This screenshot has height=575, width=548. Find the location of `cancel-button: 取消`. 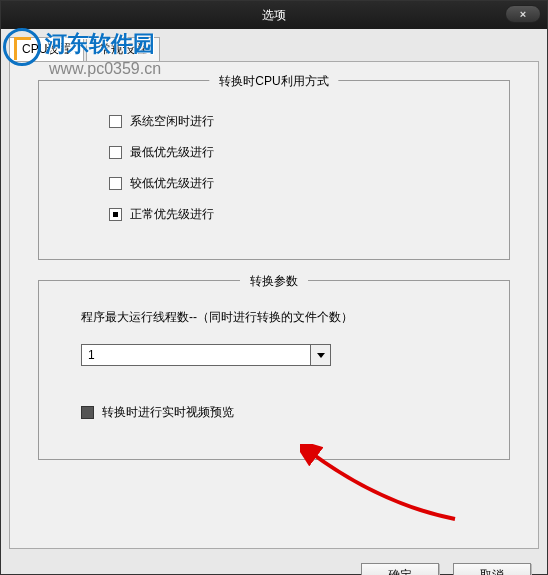

cancel-button: 取消 is located at coordinates (492, 569).